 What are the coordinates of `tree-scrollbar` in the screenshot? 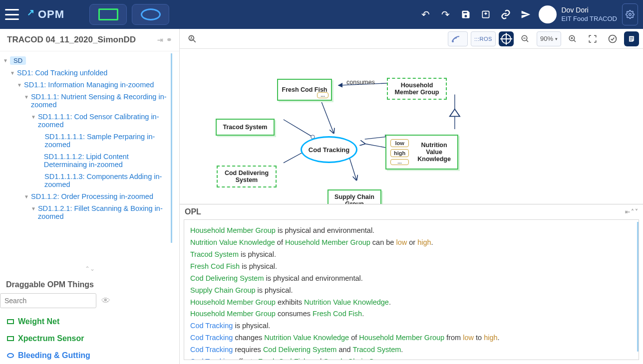 It's located at (172, 148).